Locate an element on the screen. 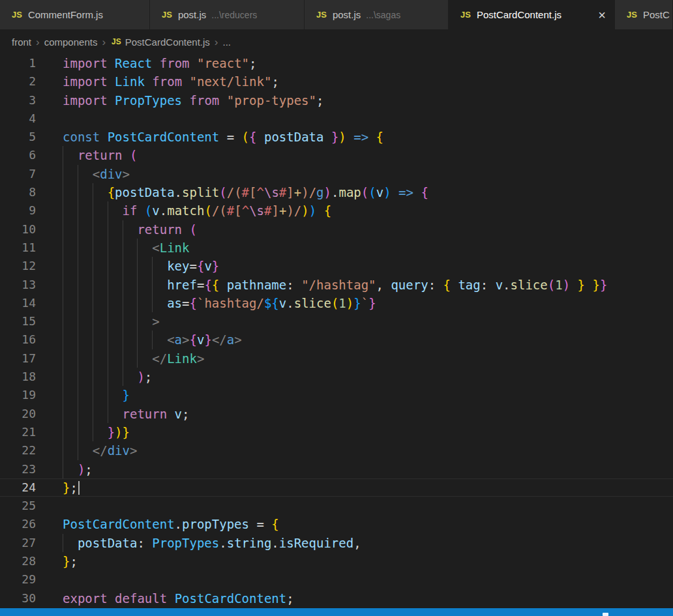 This screenshot has width=673, height=616. line-number: 13 is located at coordinates (20, 285).